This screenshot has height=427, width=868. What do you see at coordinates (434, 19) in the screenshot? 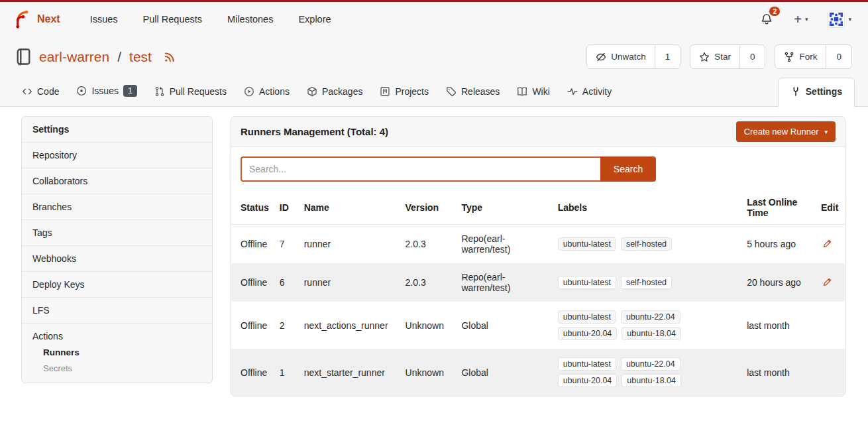
I see `navbar: Next Issues Pull Requests Milestones Exp…` at bounding box center [434, 19].